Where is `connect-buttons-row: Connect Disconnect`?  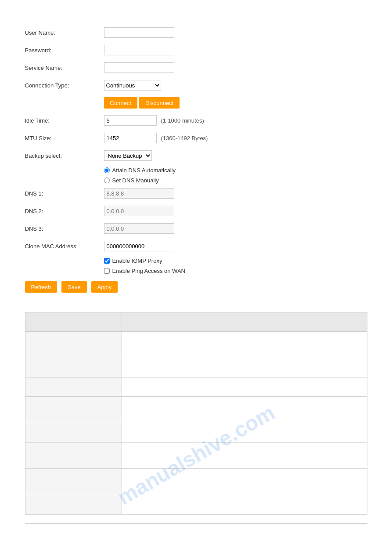 connect-buttons-row: Connect Disconnect is located at coordinates (196, 103).